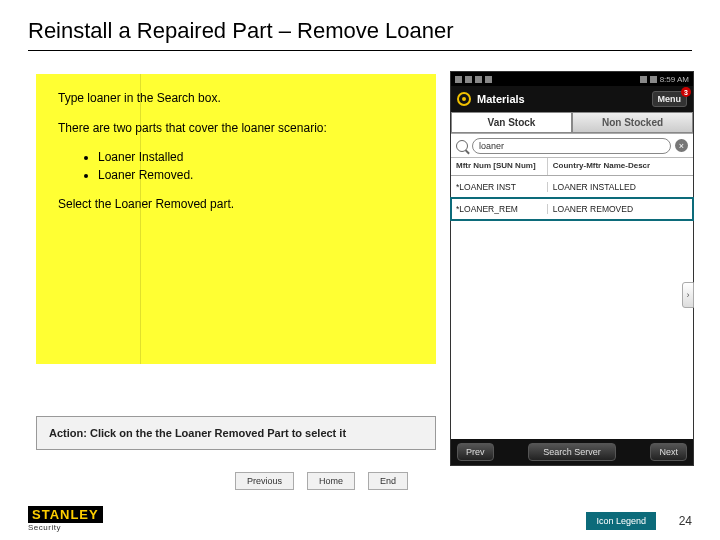 The height and width of the screenshot is (540, 720). What do you see at coordinates (236, 433) in the screenshot?
I see `action-callout: Action: Click on the the Loaner Removed …` at bounding box center [236, 433].